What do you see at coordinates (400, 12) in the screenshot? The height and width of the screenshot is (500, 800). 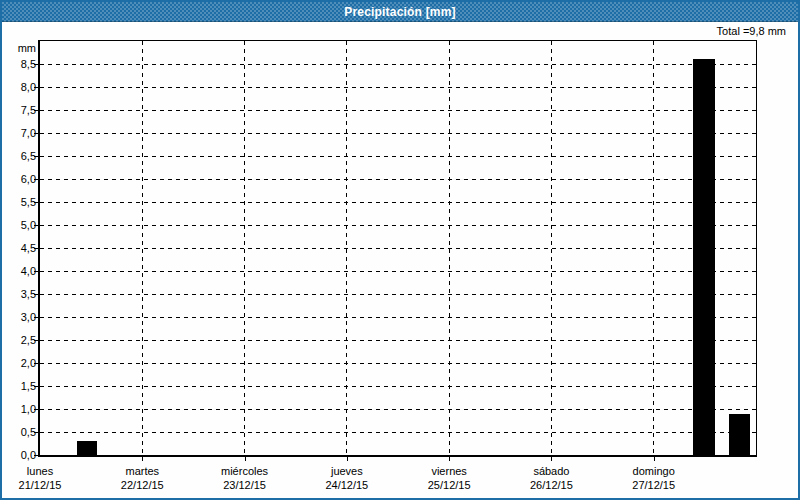 I see `chart-title: Precipitación [mm]` at bounding box center [400, 12].